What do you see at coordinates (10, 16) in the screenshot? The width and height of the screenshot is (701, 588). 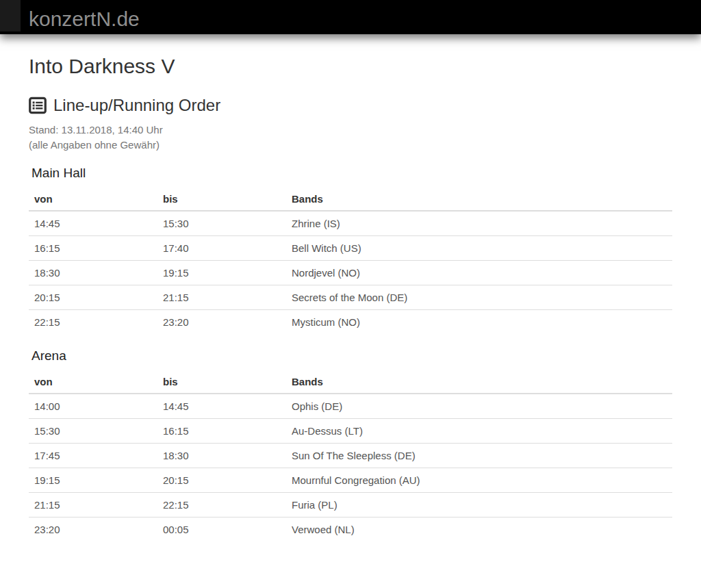 I see `header-corner-shade` at bounding box center [10, 16].